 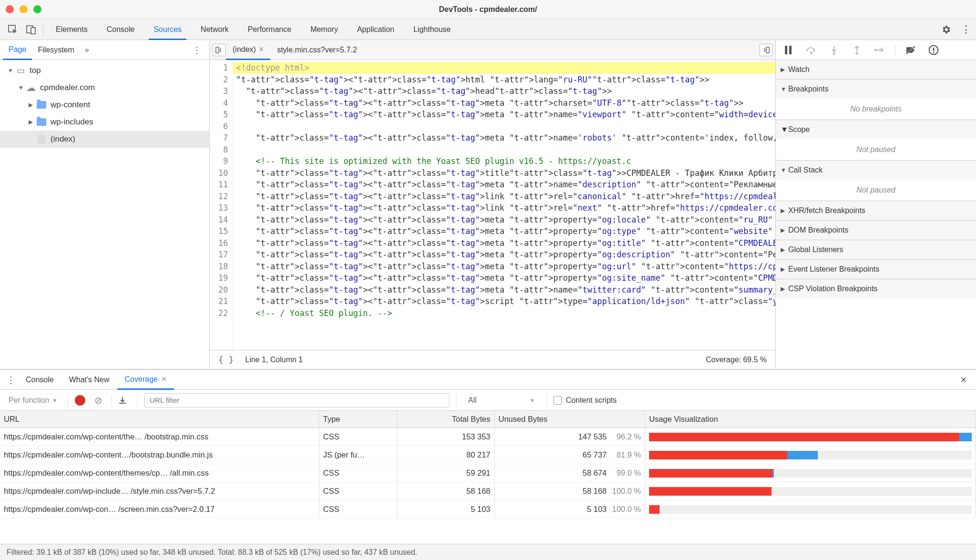 What do you see at coordinates (876, 289) in the screenshot?
I see `debug-header-csp: ▶CSP Violation Breakpoints` at bounding box center [876, 289].